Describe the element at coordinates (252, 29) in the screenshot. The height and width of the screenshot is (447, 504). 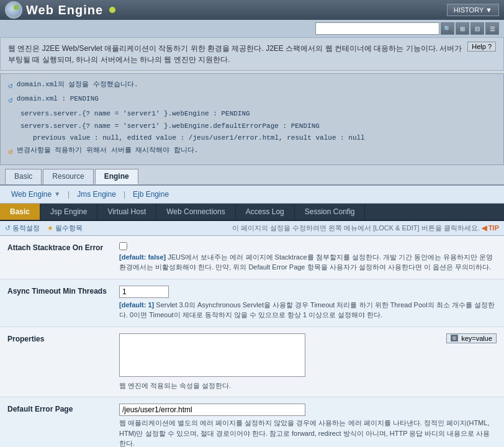
I see `search-bar: 🔍 ⊞ ⊟ ☰` at that location.